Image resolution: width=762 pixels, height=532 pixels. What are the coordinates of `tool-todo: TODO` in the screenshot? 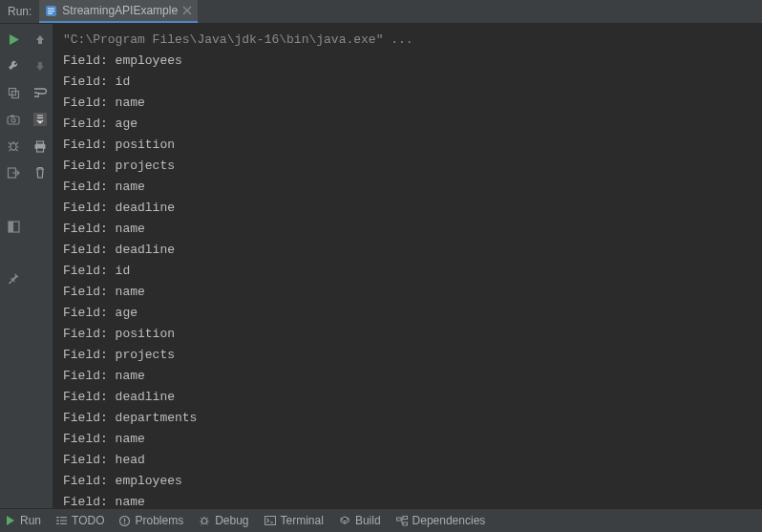 It's located at (80, 521).